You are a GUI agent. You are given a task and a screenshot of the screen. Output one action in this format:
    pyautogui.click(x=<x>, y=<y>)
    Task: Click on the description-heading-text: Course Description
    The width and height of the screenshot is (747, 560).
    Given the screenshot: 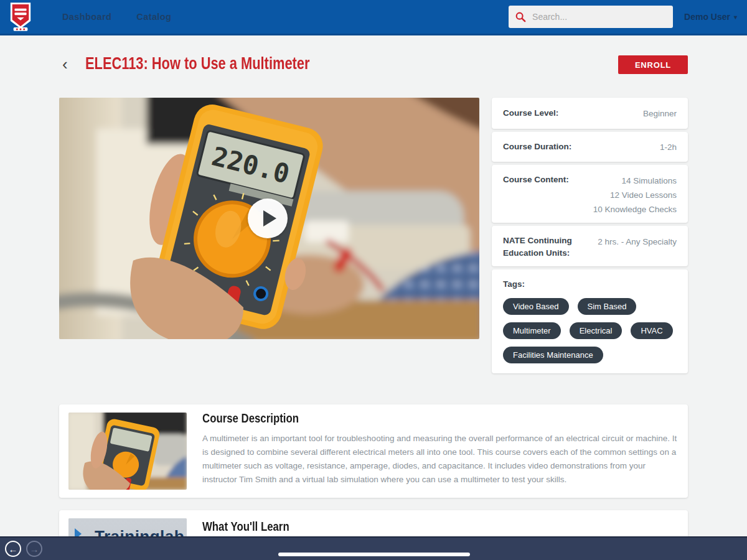 What is the action you would take?
    pyautogui.click(x=250, y=418)
    